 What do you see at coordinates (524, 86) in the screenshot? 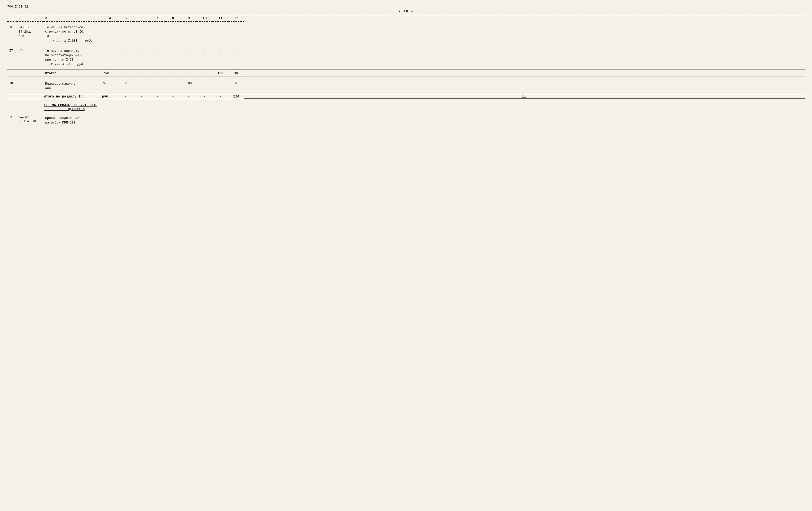
I see `val18-12: -` at bounding box center [524, 86].